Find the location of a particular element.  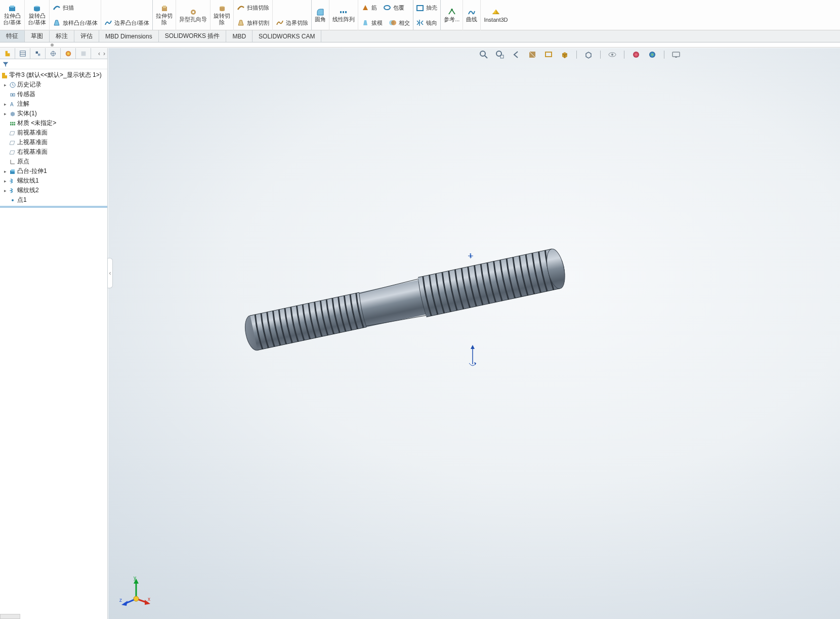

linear-pattern-button: 线性阵列 is located at coordinates (344, 15).